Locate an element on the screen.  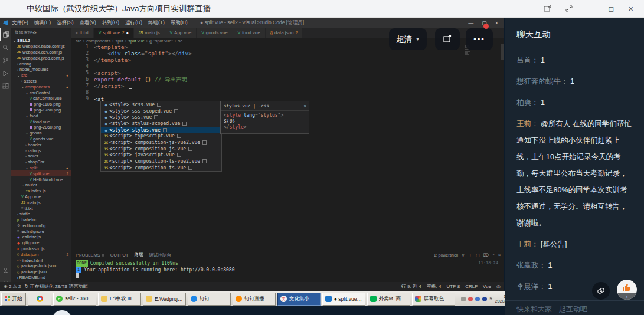
menu-item: 选择(S) is located at coordinates (65, 23).